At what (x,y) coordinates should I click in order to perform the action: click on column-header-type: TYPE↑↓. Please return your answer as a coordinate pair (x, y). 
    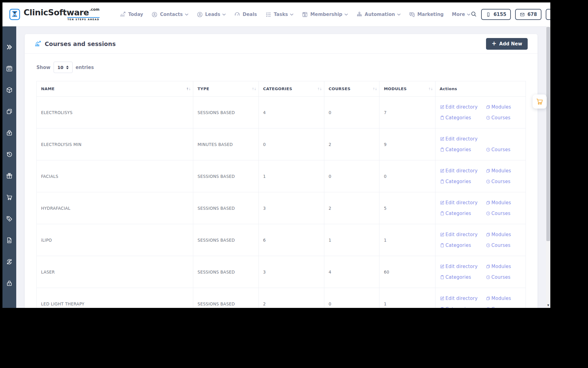
    Looking at the image, I should click on (226, 89).